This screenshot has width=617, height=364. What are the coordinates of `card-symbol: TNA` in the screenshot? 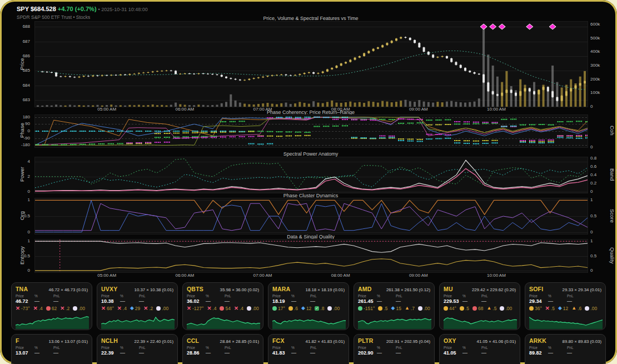 It's located at (22, 289).